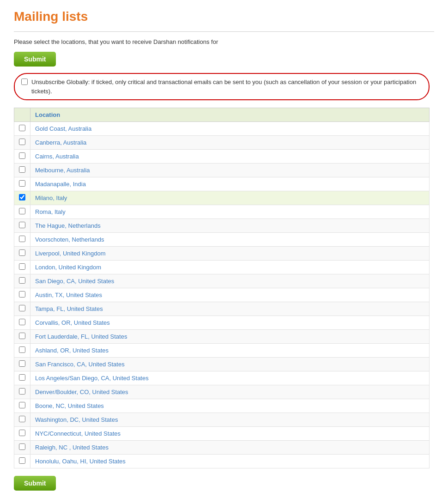 This screenshot has width=448, height=498. What do you see at coordinates (24, 82) in the screenshot?
I see `unsubscribe-checkbox` at bounding box center [24, 82].